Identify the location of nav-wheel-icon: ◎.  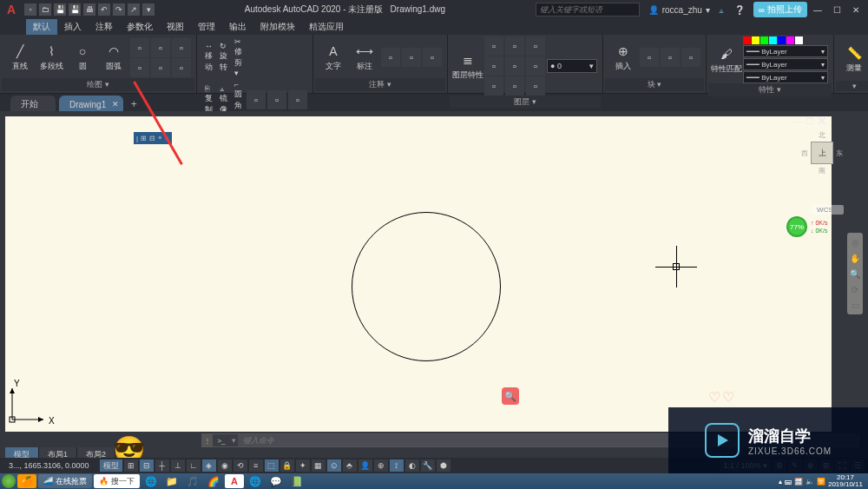
(855, 242).